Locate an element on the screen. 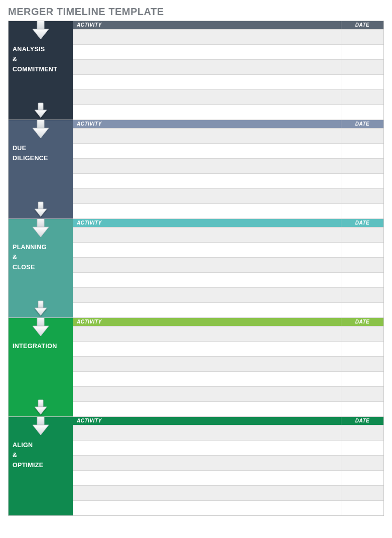  page-title: MERGER TIMELINE TEMPLATE is located at coordinates (196, 12).